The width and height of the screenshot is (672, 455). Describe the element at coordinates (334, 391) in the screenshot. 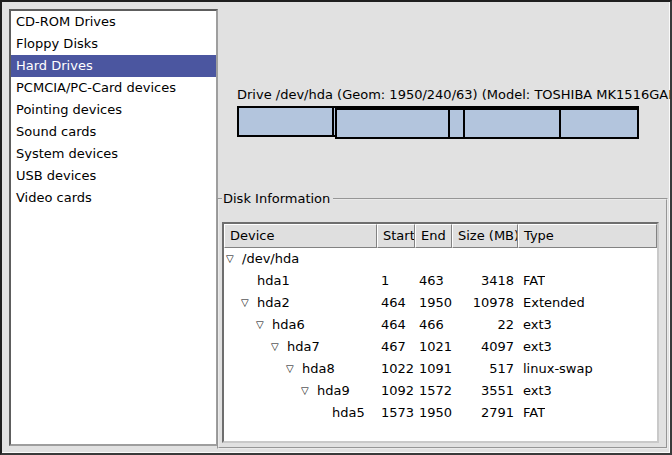

I see `device-name: hda9` at that location.